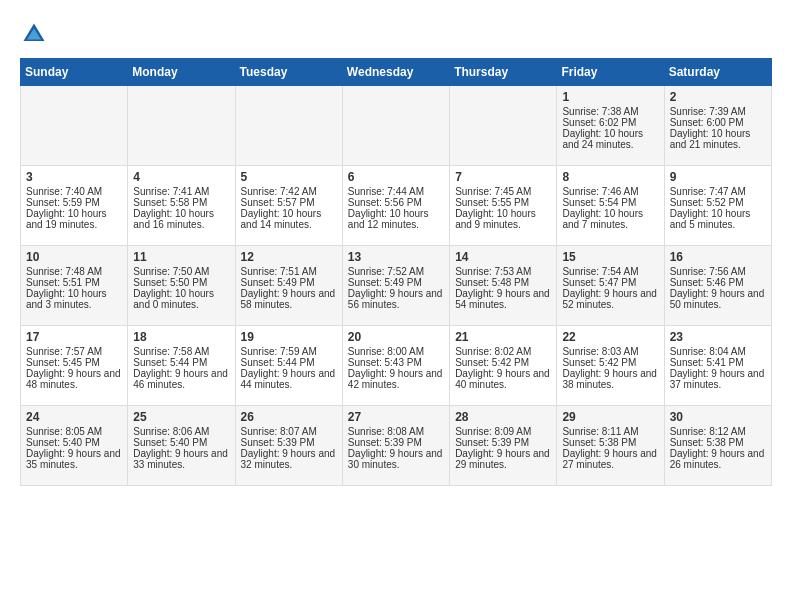 Image resolution: width=792 pixels, height=612 pixels. Describe the element at coordinates (396, 286) in the screenshot. I see `week-row-3: 10Sunrise: 7:48 AMSunset: 5:51 PMDayligh…` at that location.